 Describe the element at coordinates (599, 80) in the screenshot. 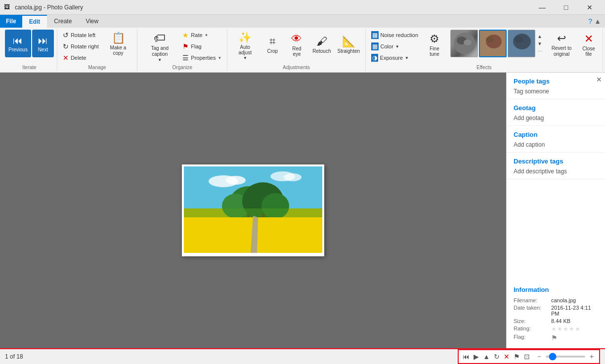

I see `panel-close-button: ✕` at that location.